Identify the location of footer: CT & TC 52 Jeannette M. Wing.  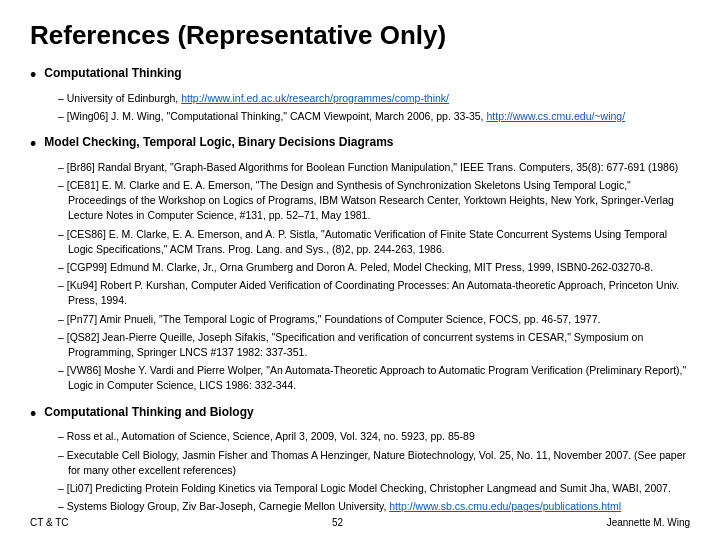
(360, 522).